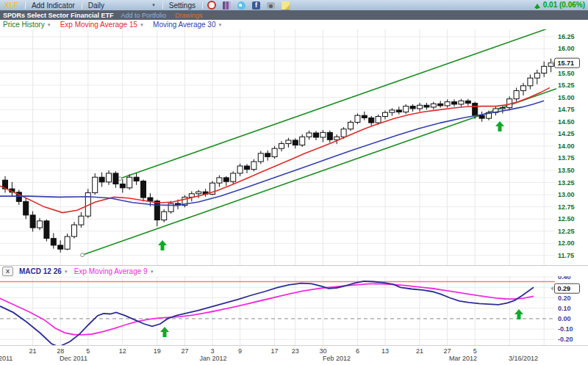 The height and width of the screenshot is (365, 588). What do you see at coordinates (566, 339) in the screenshot?
I see `macd-axis-tick: -0.20` at bounding box center [566, 339].